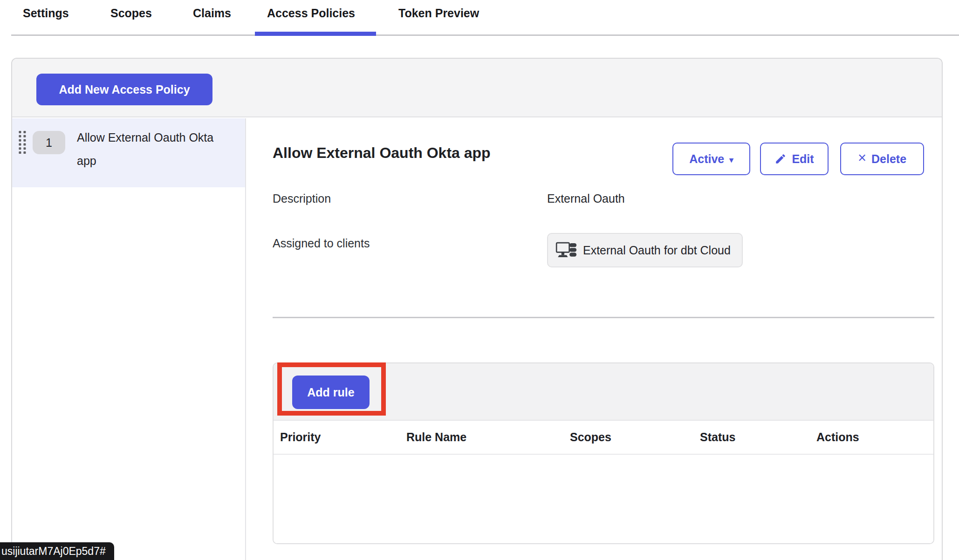 Image resolution: width=959 pixels, height=560 pixels. What do you see at coordinates (882, 159) in the screenshot?
I see `delete-button: × Delete` at bounding box center [882, 159].